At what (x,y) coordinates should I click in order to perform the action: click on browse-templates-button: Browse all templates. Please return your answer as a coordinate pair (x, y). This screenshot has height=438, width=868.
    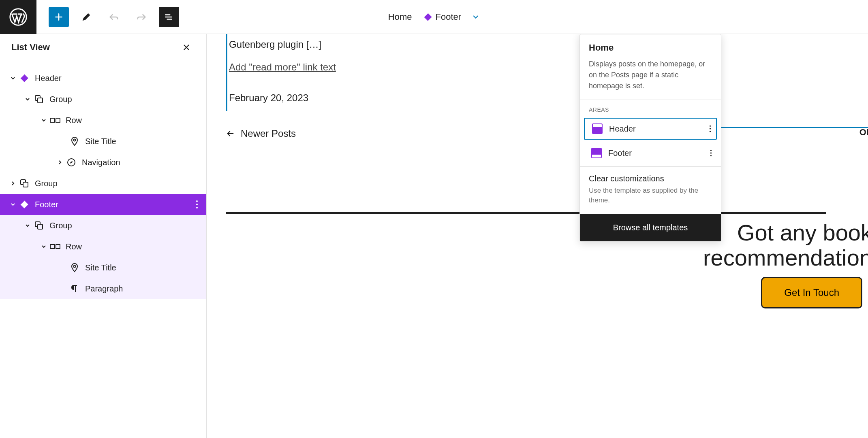
    Looking at the image, I should click on (650, 228).